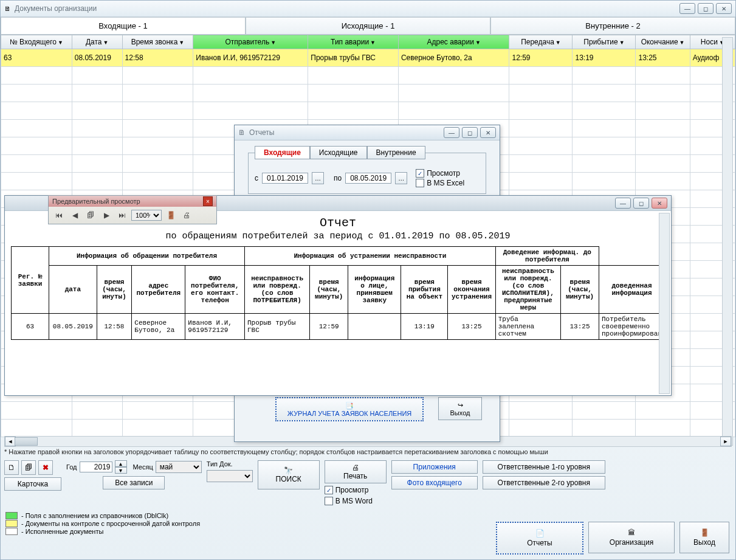  I want to click on rep-preview-checkbox: ✓Просмотр, so click(440, 173).